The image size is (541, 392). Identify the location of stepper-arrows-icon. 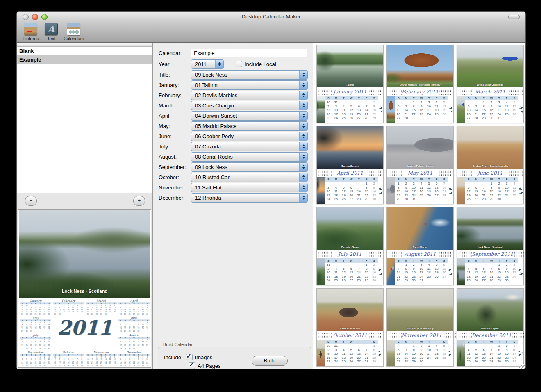
(219, 64).